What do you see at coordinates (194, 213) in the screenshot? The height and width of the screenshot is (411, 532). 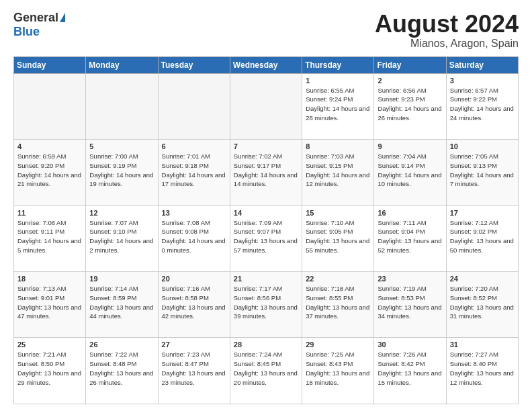 I see `day-number: 13` at bounding box center [194, 213].